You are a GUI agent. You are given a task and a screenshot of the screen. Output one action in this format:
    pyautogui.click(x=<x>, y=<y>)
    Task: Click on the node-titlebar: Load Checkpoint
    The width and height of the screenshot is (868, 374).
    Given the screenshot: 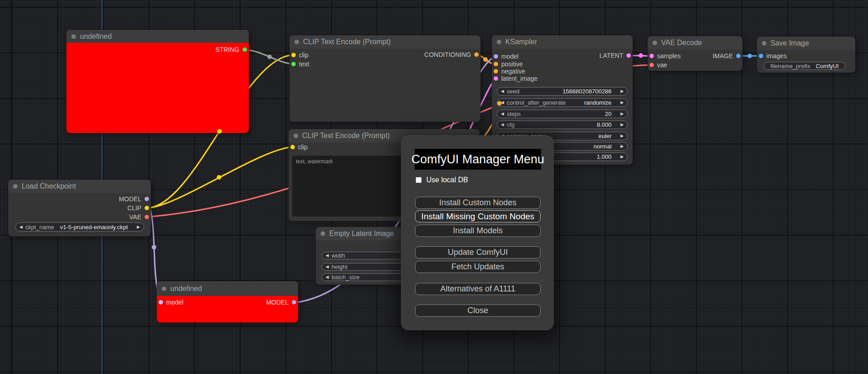 What is the action you would take?
    pyautogui.click(x=79, y=186)
    